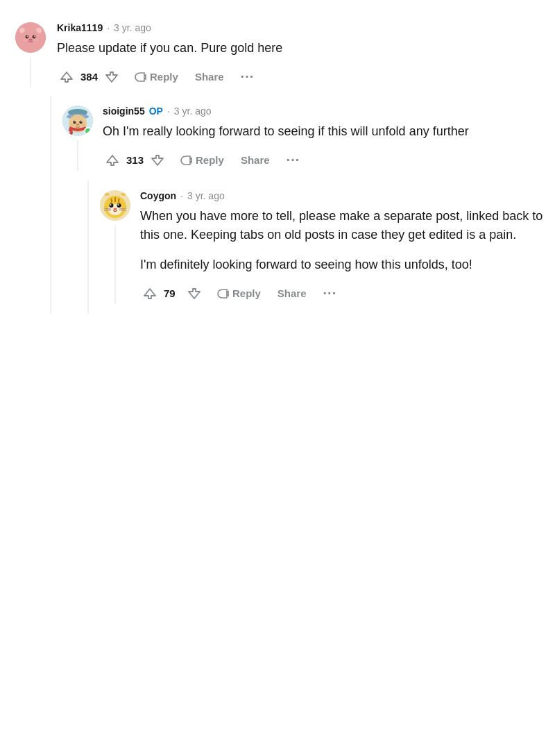 This screenshot has width=555, height=756. What do you see at coordinates (202, 160) in the screenshot?
I see `reply-btn-sioigin: Reply` at bounding box center [202, 160].